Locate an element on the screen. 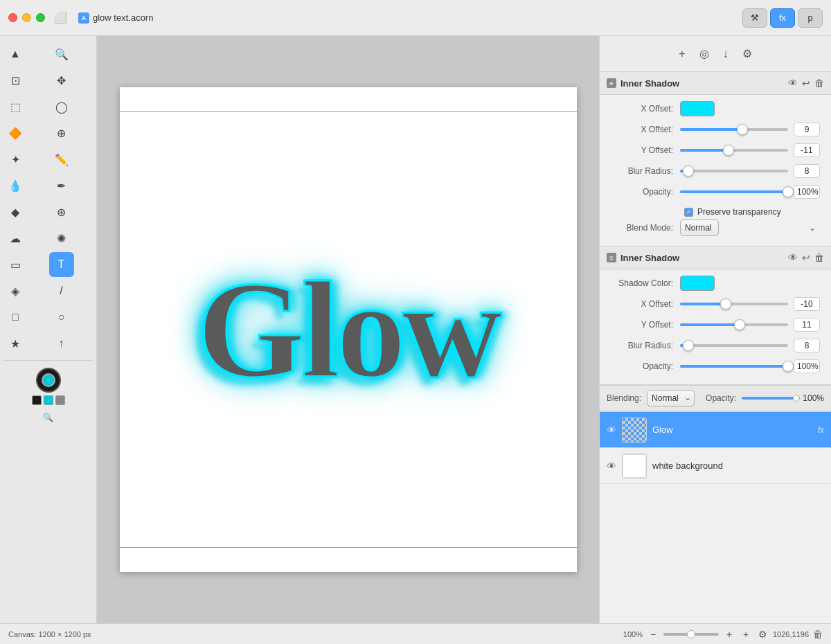  opacity-slider-bar: 100% is located at coordinates (783, 398).